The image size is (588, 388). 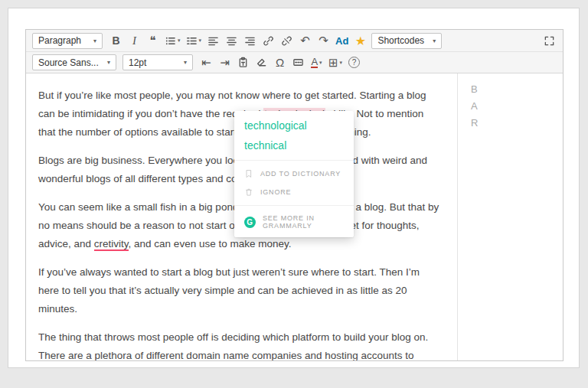 What do you see at coordinates (286, 41) in the screenshot?
I see `unlink-icon` at bounding box center [286, 41].